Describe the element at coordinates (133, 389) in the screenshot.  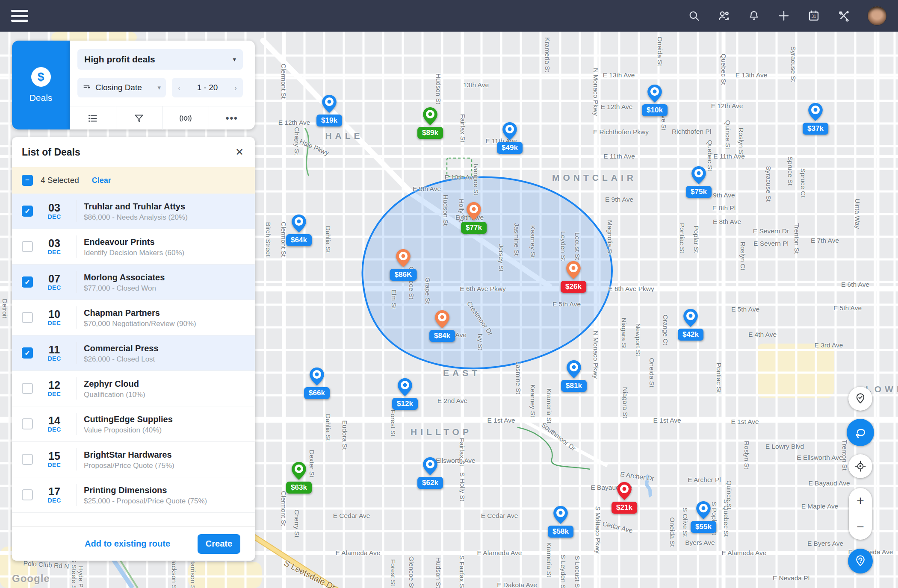
I see `deal-list-item: 12DECZephyr CloudQualification (10%)` at that location.